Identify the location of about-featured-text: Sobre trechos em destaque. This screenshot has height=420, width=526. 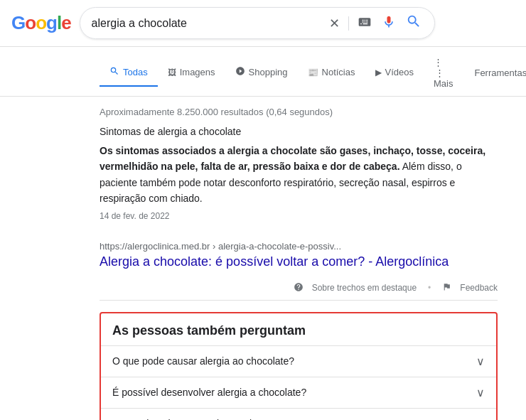
(364, 288).